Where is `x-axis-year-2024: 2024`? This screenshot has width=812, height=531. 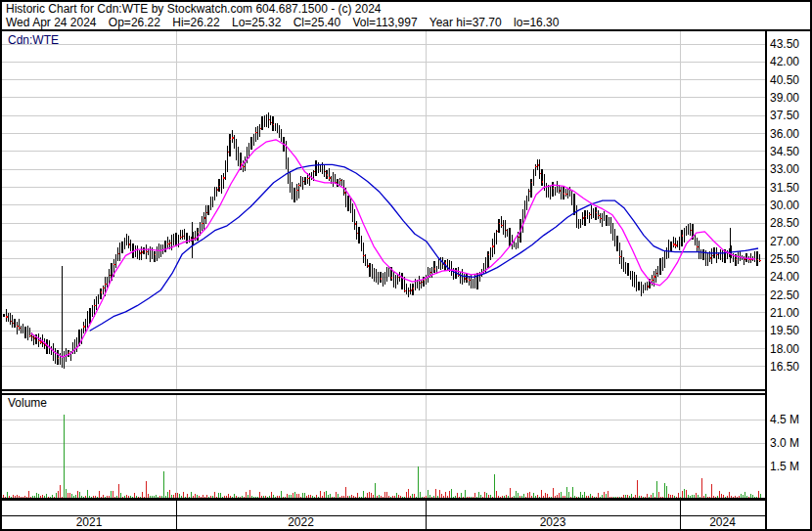
x-axis-year-2024: 2024 is located at coordinates (722, 522).